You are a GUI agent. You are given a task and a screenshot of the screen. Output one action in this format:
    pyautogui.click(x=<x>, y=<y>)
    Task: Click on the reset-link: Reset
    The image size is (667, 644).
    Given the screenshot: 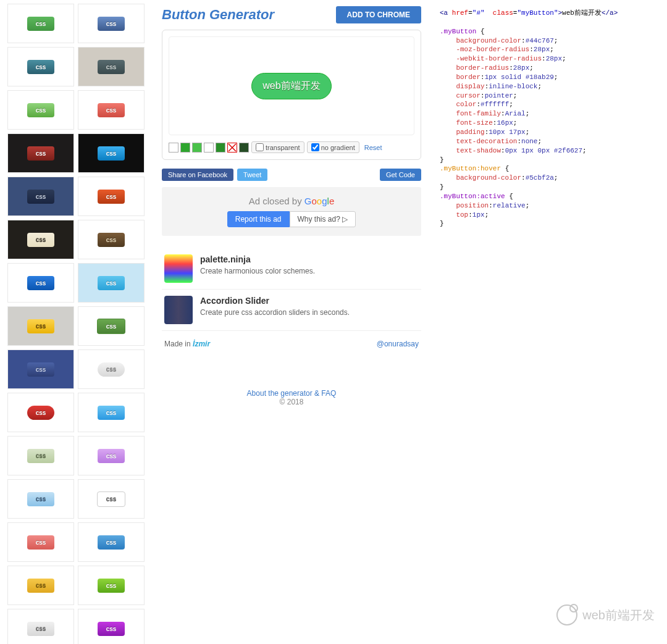 What is the action you would take?
    pyautogui.click(x=373, y=148)
    